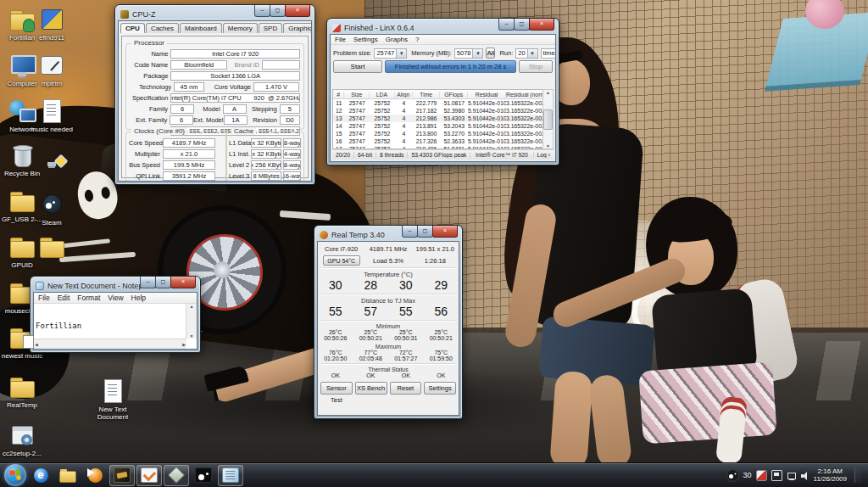 Image resolution: width=868 pixels, height=487 pixels. I want to click on run-select: 20 ▼, so click(526, 53).